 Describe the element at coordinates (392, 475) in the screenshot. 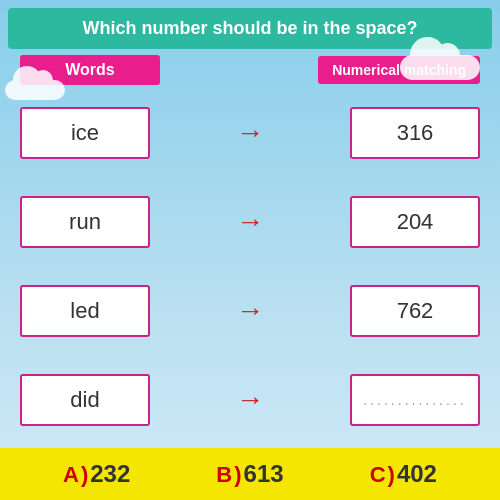

I see `answer-paren-c: )` at that location.